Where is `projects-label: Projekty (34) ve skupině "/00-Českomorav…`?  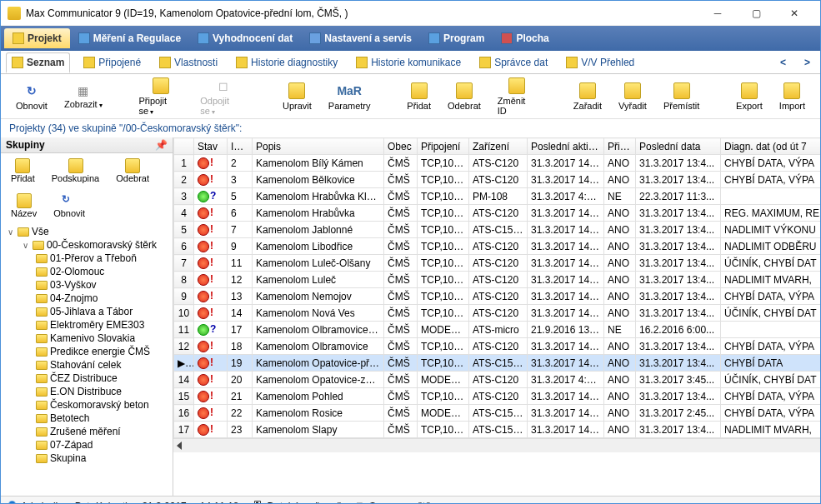 projects-label: Projekty (34) ve skupině "/00-Českomorav… is located at coordinates (410, 128).